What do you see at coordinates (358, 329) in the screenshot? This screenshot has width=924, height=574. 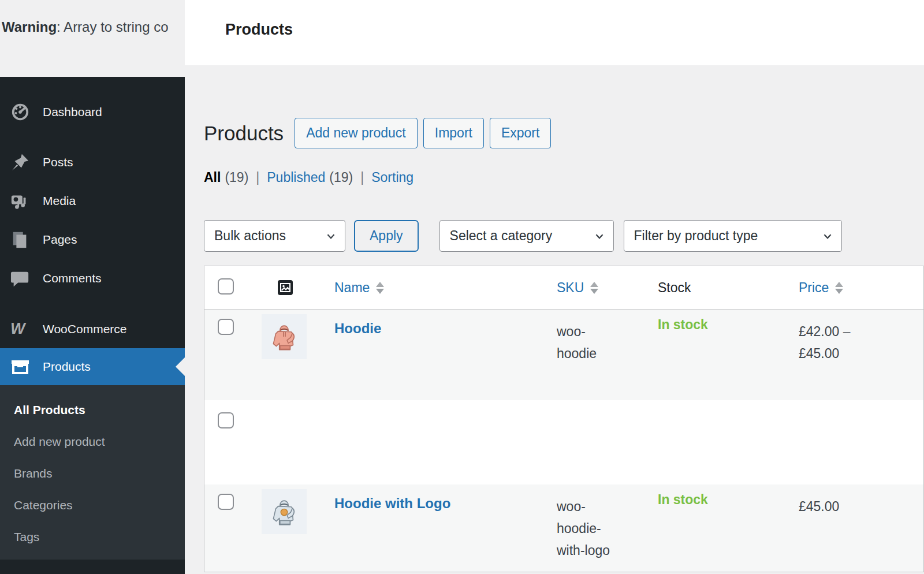 I see `product-name-link: Hoodie` at bounding box center [358, 329].